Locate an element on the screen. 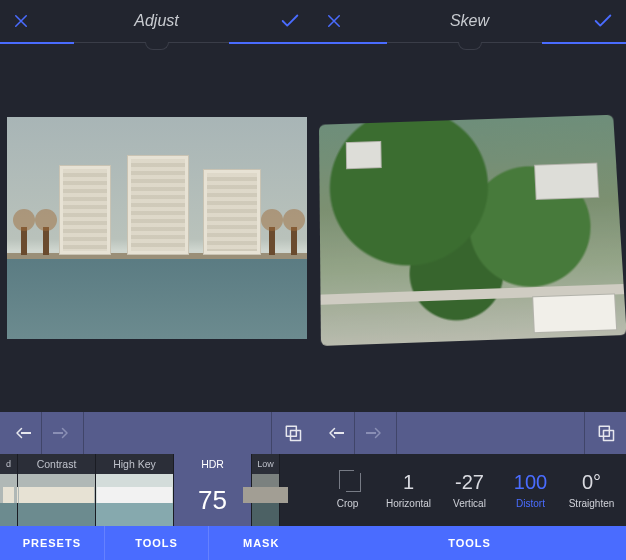  crop-icon is located at coordinates (348, 483).